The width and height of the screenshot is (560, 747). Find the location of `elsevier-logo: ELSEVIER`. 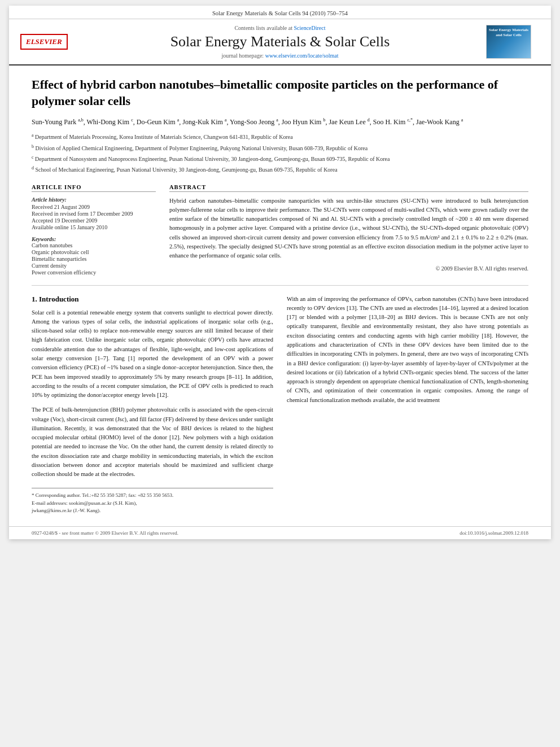

elsevier-logo: ELSEVIER is located at coordinates (44, 42).